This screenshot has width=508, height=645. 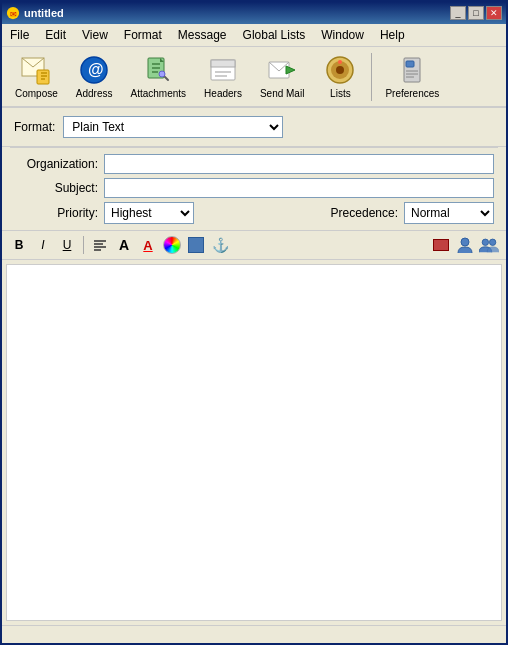 I want to click on attachments-icon, so click(x=158, y=70).